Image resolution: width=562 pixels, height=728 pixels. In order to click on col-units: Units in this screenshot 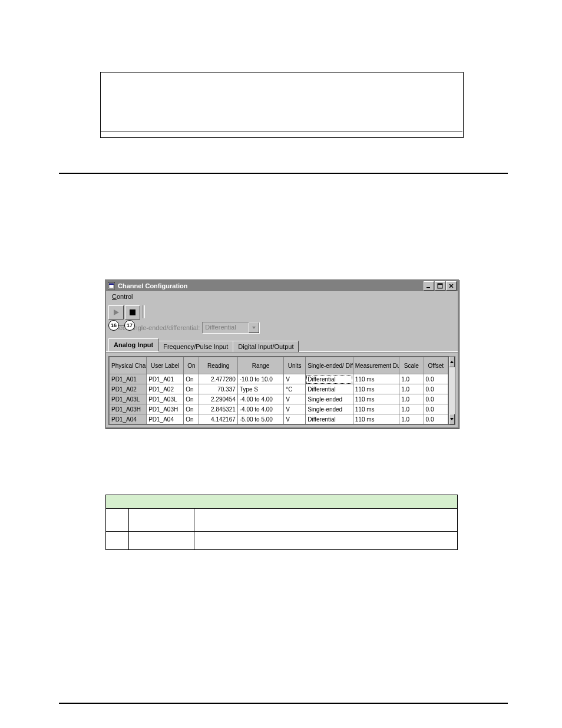, I will do `click(295, 365)`.